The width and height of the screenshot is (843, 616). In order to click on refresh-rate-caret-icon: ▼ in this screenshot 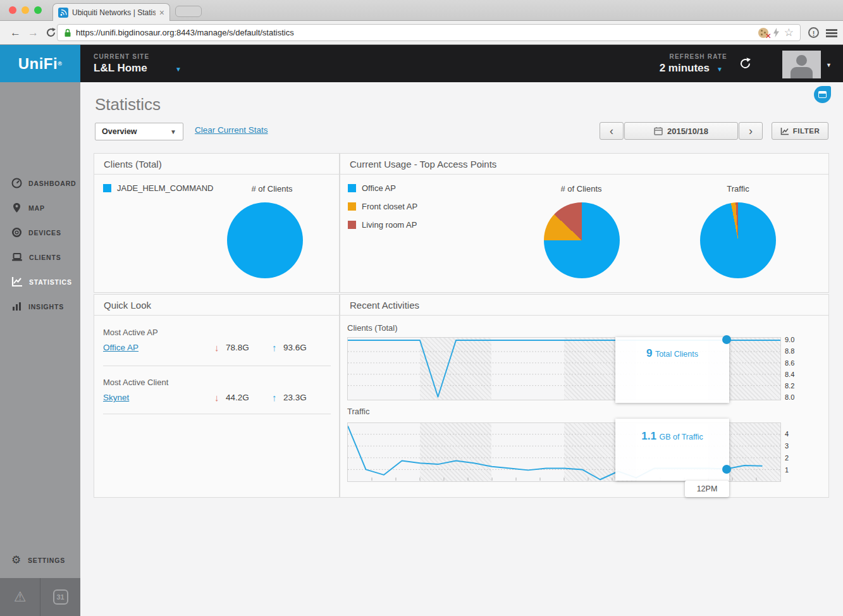, I will do `click(720, 70)`.